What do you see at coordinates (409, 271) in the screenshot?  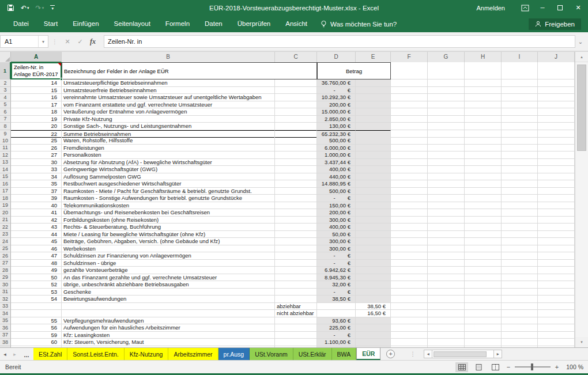 I see `cell-F28` at bounding box center [409, 271].